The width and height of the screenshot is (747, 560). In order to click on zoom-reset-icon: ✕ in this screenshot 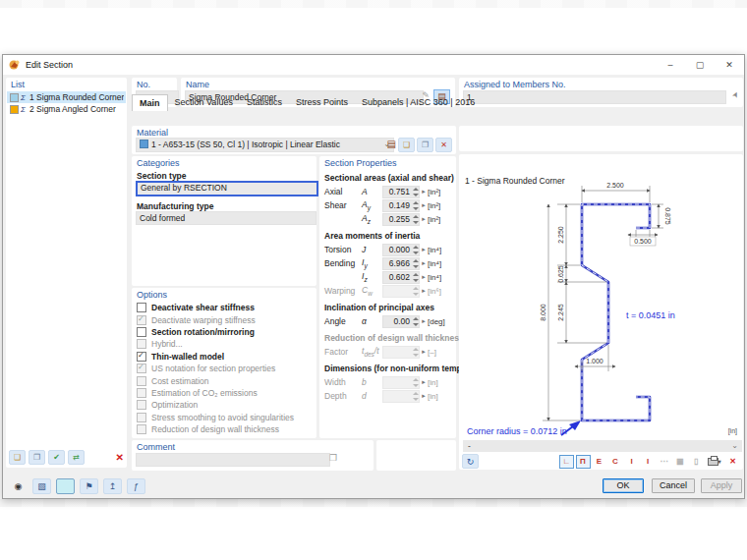, I will do `click(733, 462)`.